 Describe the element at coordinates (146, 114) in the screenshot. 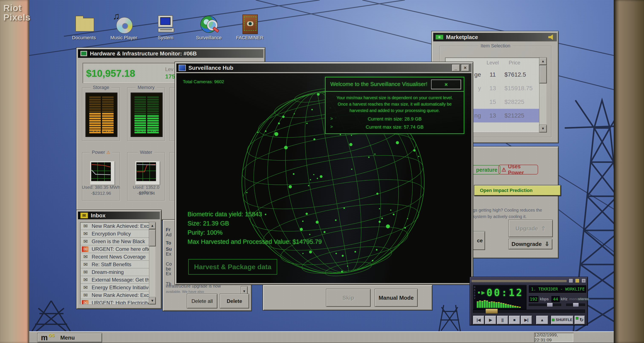

I see `memory-group: Memory 0.5 / 1 TB` at that location.